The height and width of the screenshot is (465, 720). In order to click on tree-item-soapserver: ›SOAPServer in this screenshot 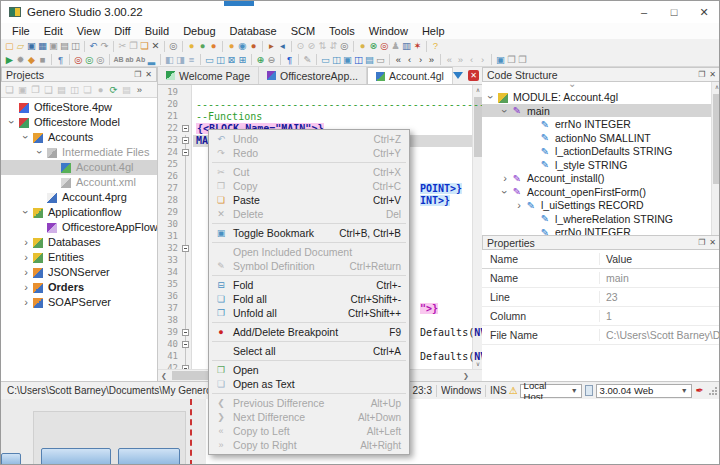, I will do `click(79, 302)`.